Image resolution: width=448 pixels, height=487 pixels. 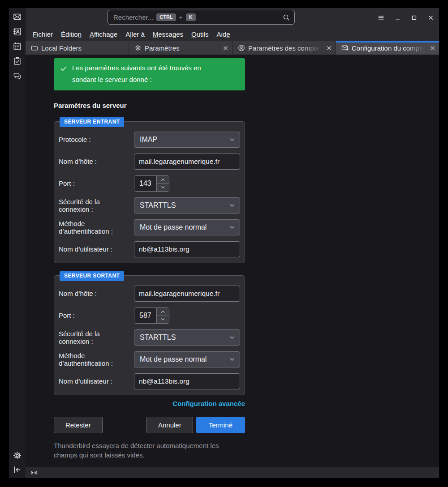 I want to click on menu-aller-a: Aller à, so click(x=135, y=34).